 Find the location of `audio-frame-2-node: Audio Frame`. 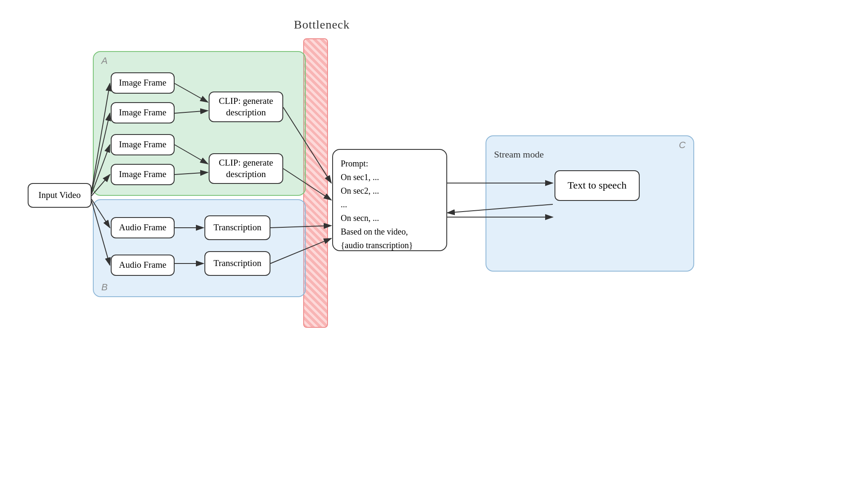

audio-frame-2-node: Audio Frame is located at coordinates (143, 265).